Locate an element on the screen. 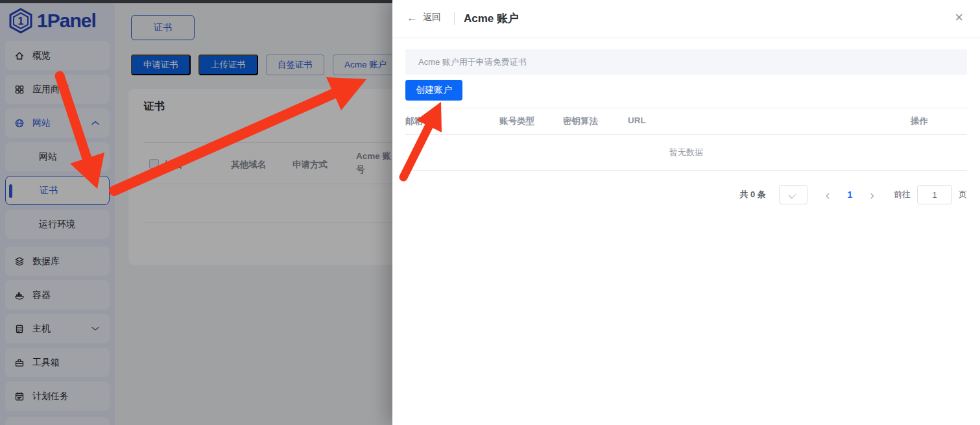 The image size is (980, 425). header-divider is located at coordinates (454, 19).